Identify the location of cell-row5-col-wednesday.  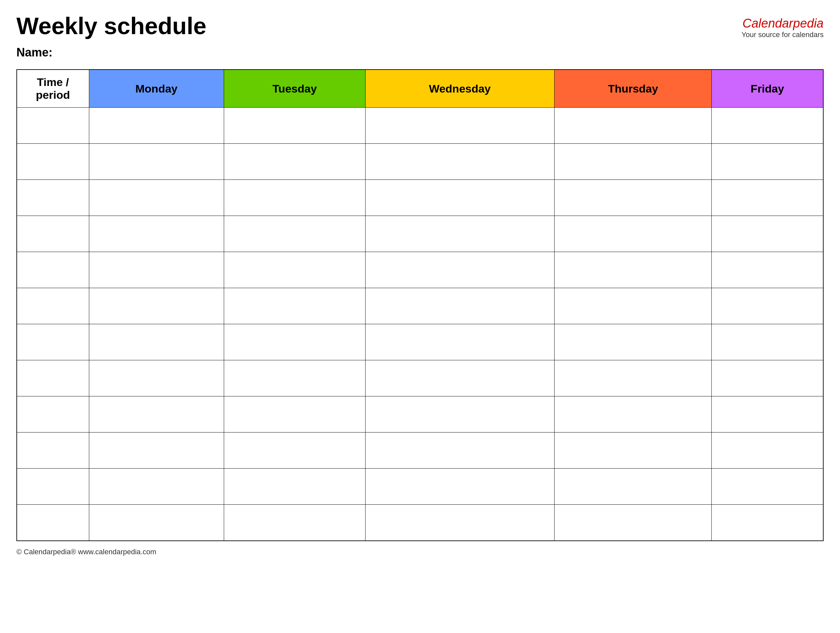
(459, 306).